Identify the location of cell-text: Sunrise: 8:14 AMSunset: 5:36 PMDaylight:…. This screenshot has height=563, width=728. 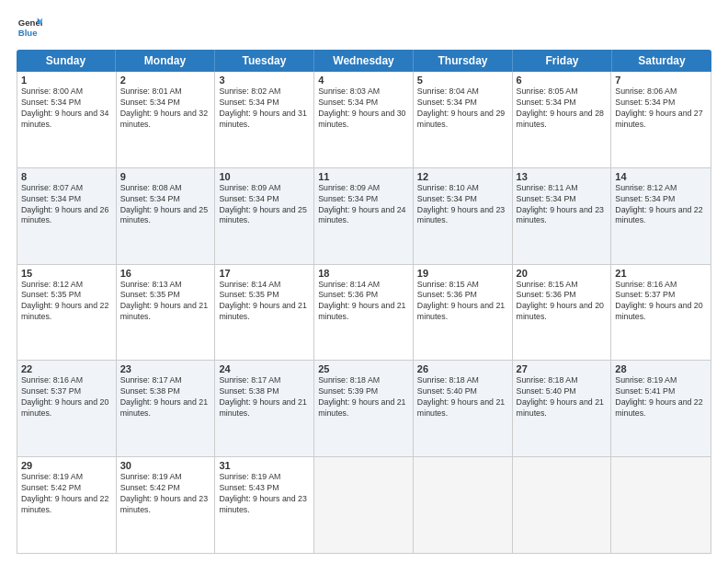
(364, 302).